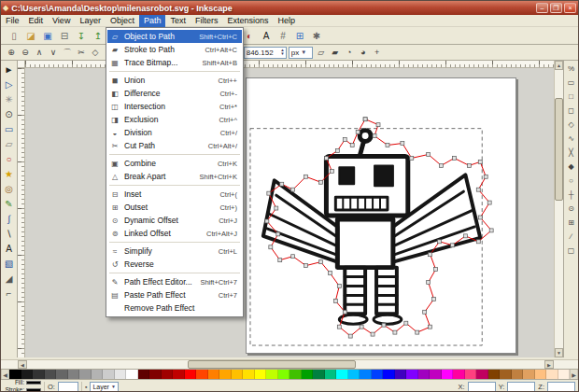 The height and width of the screenshot is (392, 579). I want to click on object-to-path-icon: ▱, so click(321, 52).